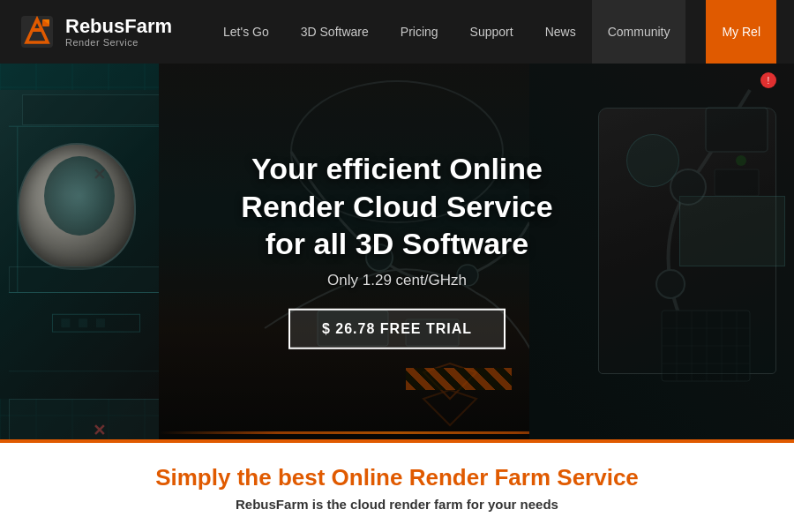 The image size is (794, 532). Describe the element at coordinates (420, 32) in the screenshot. I see `nav-item-pricing: Pricing` at that location.